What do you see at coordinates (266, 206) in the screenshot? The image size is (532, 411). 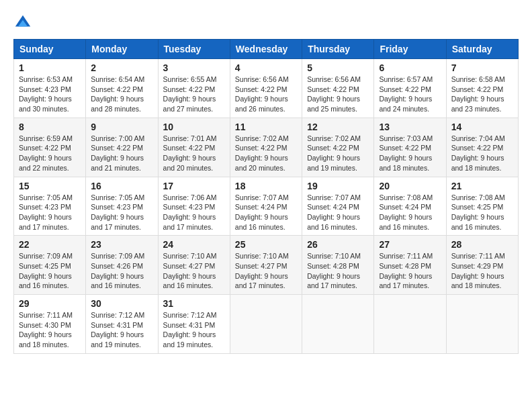 I see `week-row-3: 15 Sunrise: 7:05 AM Sunset: 4:23 PM Dayl…` at bounding box center [266, 206].